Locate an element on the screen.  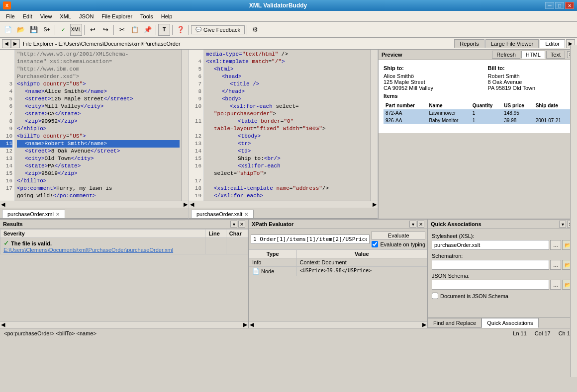
open-button: 📂 is located at coordinates (21, 30).